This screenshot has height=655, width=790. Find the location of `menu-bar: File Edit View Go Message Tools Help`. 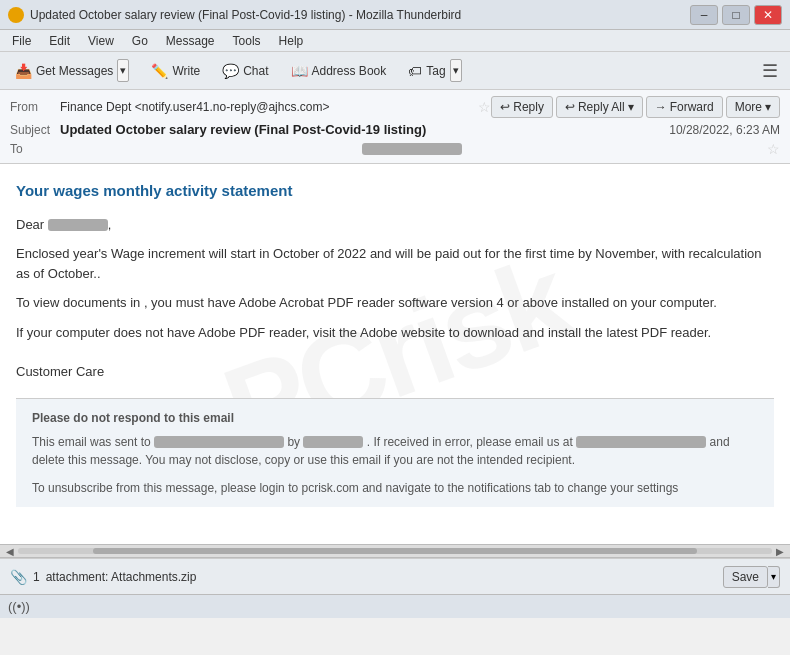

menu-bar: File Edit View Go Message Tools Help is located at coordinates (395, 41).